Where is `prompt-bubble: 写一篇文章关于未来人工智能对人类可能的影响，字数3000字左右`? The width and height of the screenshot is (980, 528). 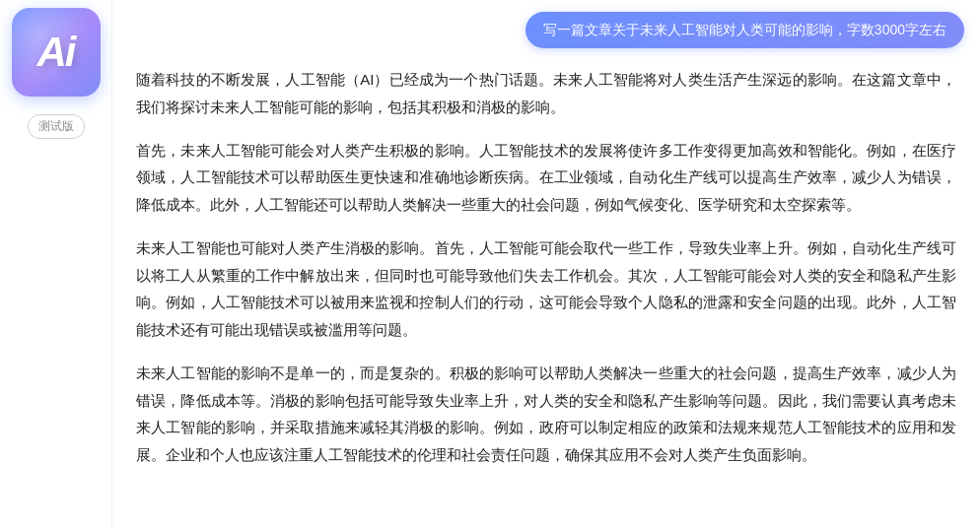
prompt-bubble: 写一篇文章关于未来人工智能对人类可能的影响，字数3000字左右 is located at coordinates (745, 30).